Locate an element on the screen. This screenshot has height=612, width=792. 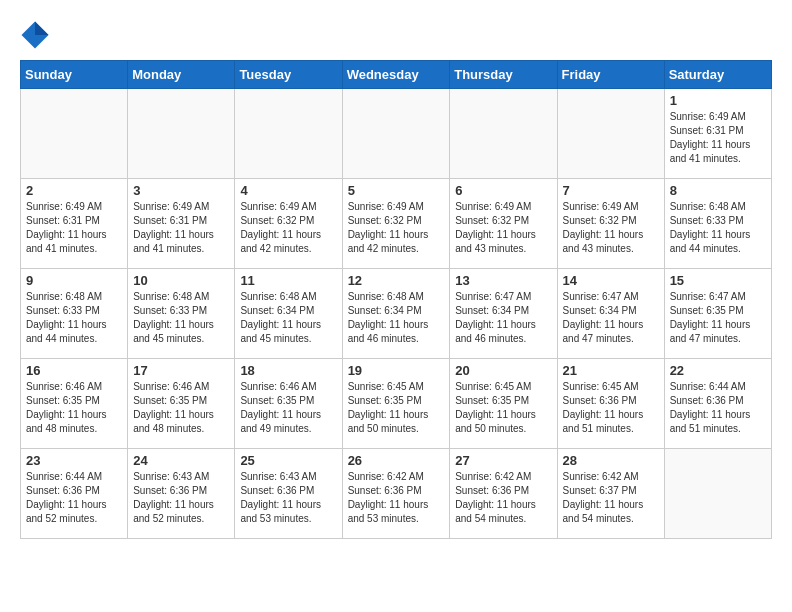
calendar-header-thursday: Thursday is located at coordinates (504, 75).